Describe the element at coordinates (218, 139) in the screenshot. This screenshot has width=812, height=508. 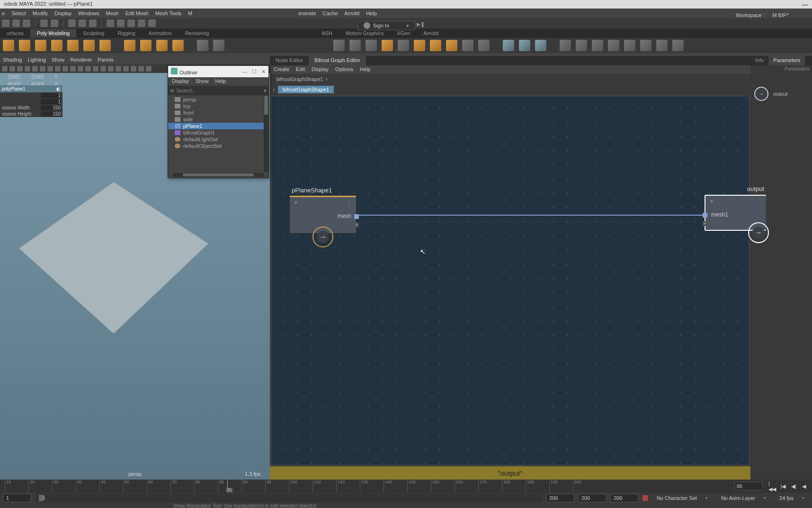
I see `outliner-item-lightset: defaultLightSet` at that location.